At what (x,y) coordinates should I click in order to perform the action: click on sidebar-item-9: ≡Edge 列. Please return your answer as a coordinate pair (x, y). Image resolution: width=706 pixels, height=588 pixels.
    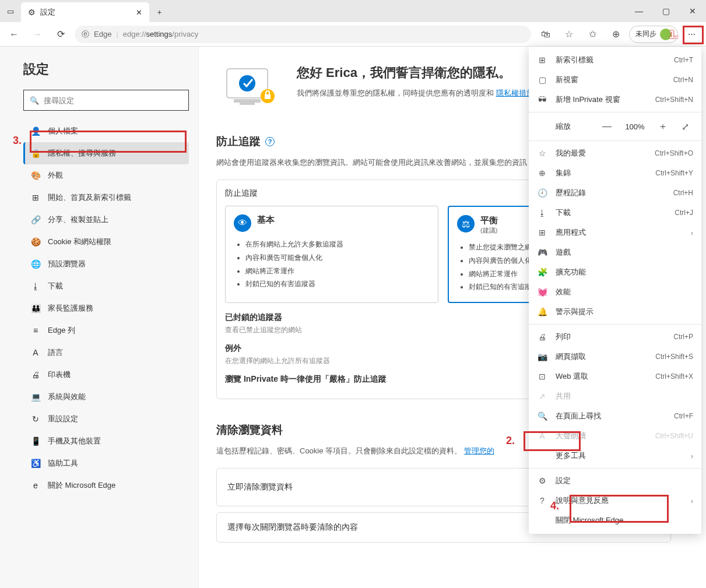
    Looking at the image, I should click on (106, 330).